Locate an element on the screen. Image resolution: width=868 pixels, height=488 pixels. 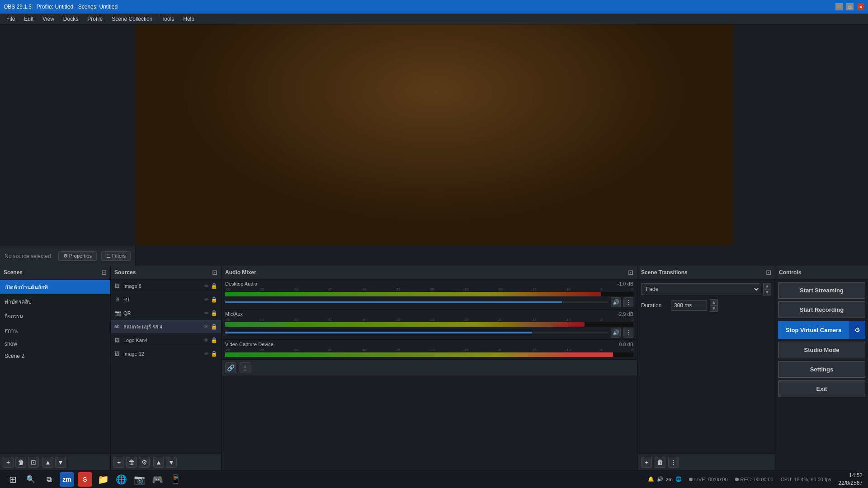
scene-item-1: ทำบัตรคลิป is located at coordinates (55, 302).